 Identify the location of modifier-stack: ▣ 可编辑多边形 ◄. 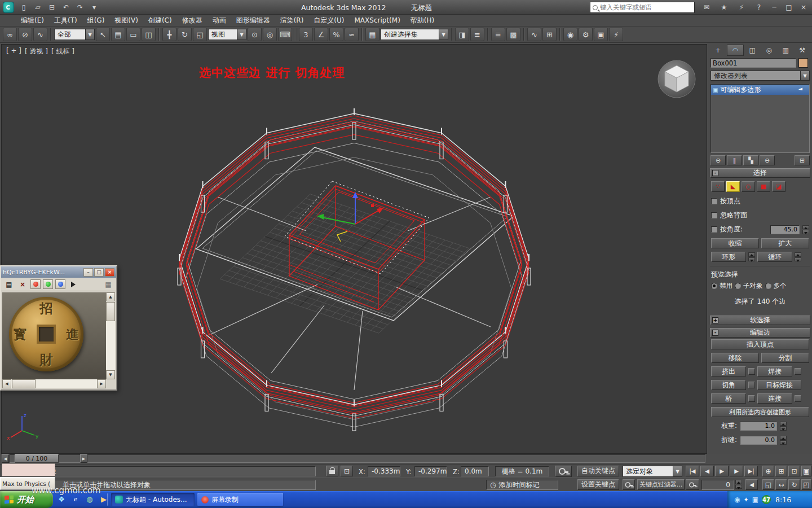
(760, 119).